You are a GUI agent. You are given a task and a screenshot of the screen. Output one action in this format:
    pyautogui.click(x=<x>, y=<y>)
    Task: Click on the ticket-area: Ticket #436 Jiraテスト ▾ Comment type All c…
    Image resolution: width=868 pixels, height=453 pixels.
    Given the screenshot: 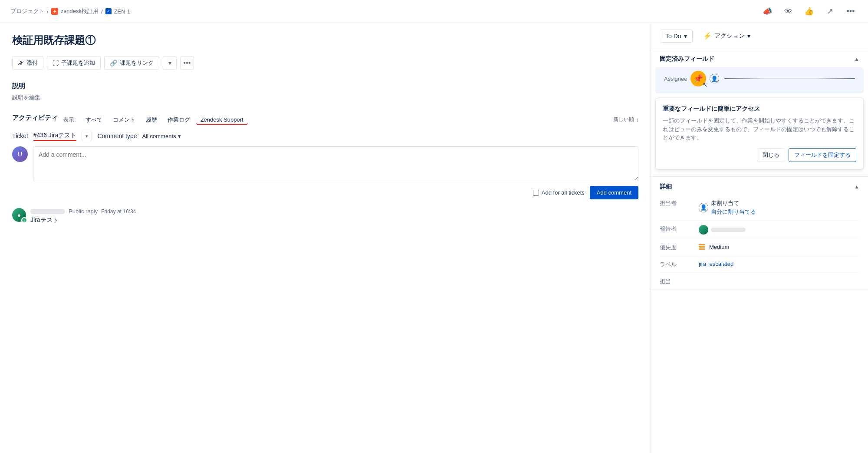 What is the action you would take?
    pyautogui.click(x=326, y=136)
    